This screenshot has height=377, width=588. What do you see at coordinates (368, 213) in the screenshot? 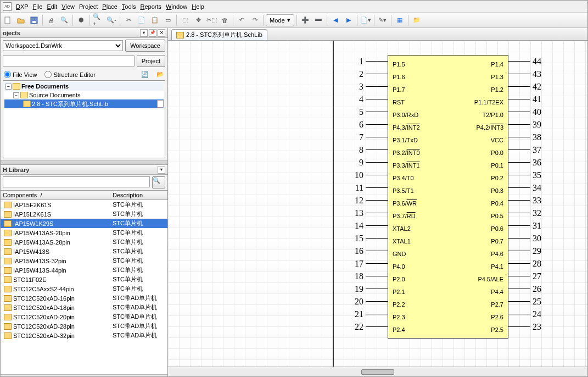
I see `pin-left: 13` at bounding box center [368, 213].